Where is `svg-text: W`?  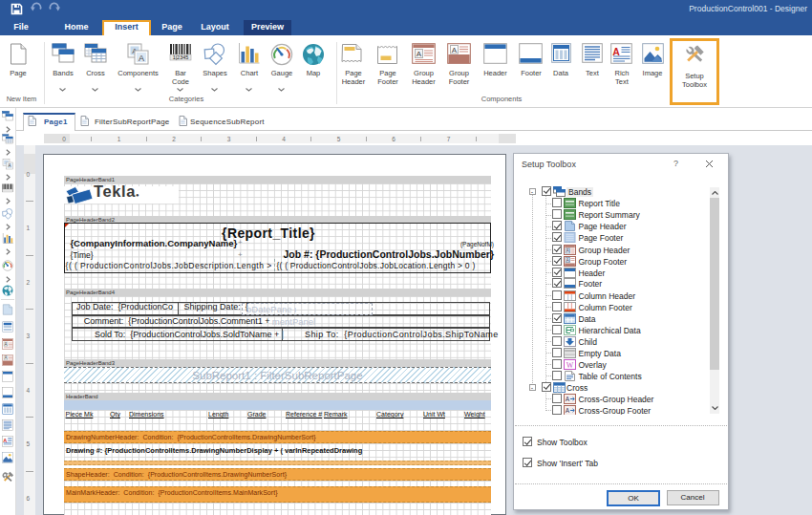 svg-text: W is located at coordinates (569, 365).